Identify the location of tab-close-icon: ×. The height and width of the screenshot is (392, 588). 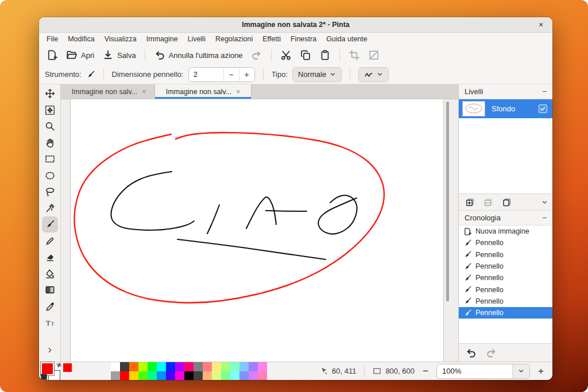
(144, 92).